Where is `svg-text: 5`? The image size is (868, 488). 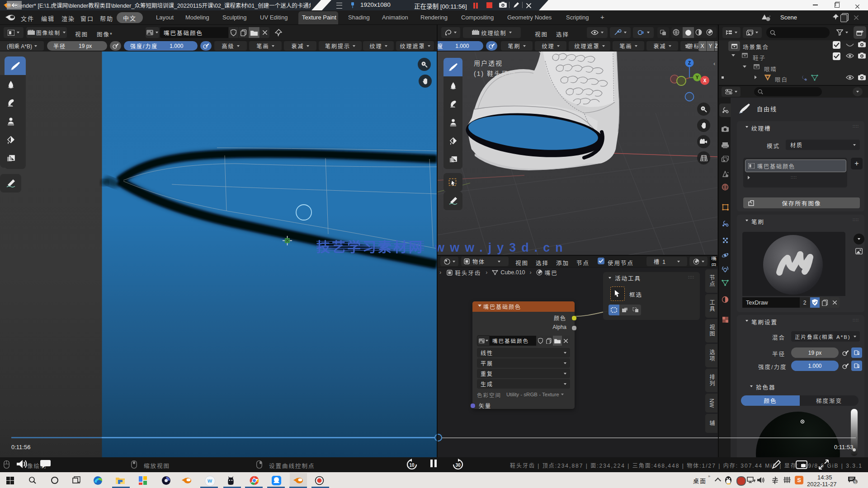 svg-text: 5 is located at coordinates (855, 482).